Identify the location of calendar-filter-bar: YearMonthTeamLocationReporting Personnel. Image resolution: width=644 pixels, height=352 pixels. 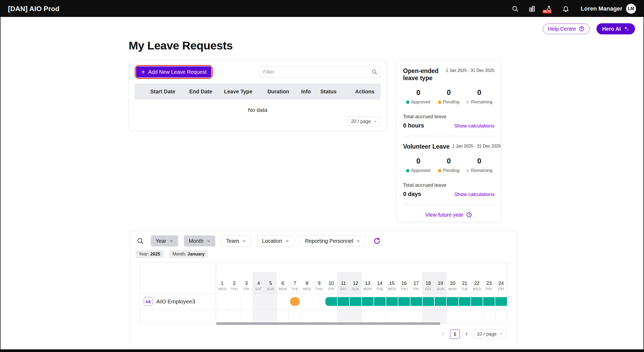
(258, 241).